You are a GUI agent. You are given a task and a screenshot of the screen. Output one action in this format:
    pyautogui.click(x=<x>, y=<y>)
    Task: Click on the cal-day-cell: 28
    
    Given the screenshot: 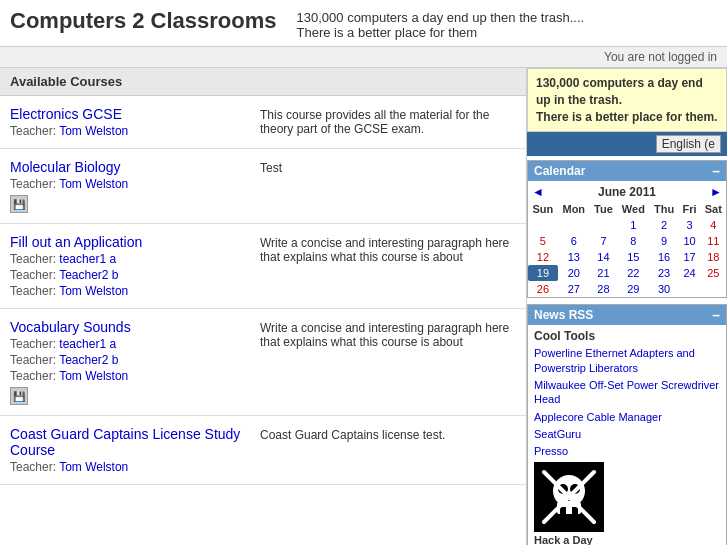 What is the action you would take?
    pyautogui.click(x=604, y=289)
    